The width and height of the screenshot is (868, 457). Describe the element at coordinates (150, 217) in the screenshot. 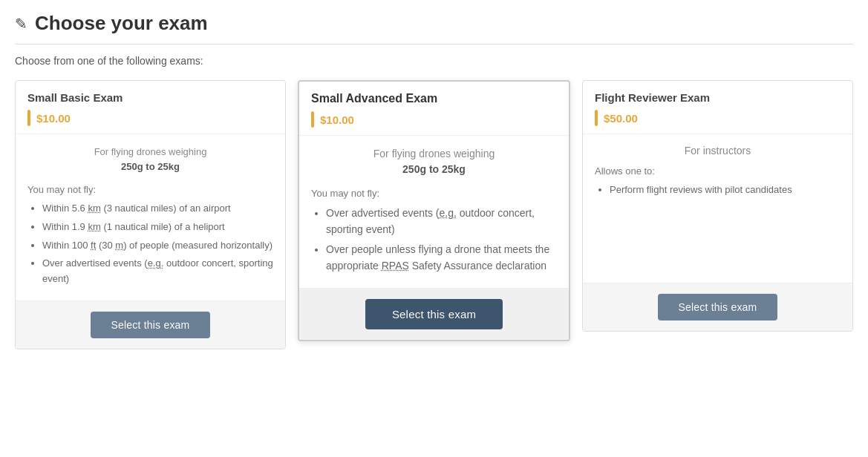

I see `card-body-small-basic: For flying drones weighing 250g to 25kg …` at that location.